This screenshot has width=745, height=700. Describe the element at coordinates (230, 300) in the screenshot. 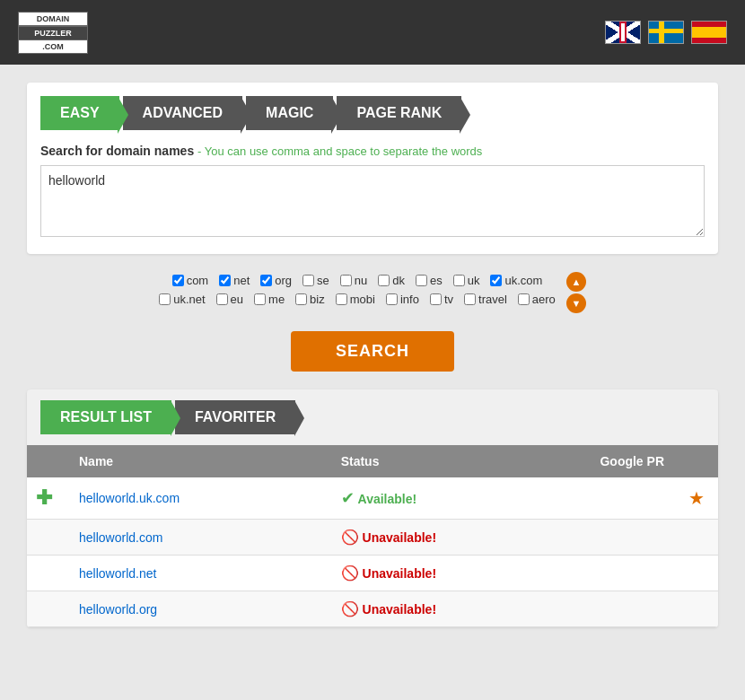

I see `checkbox-eu: eu` at that location.